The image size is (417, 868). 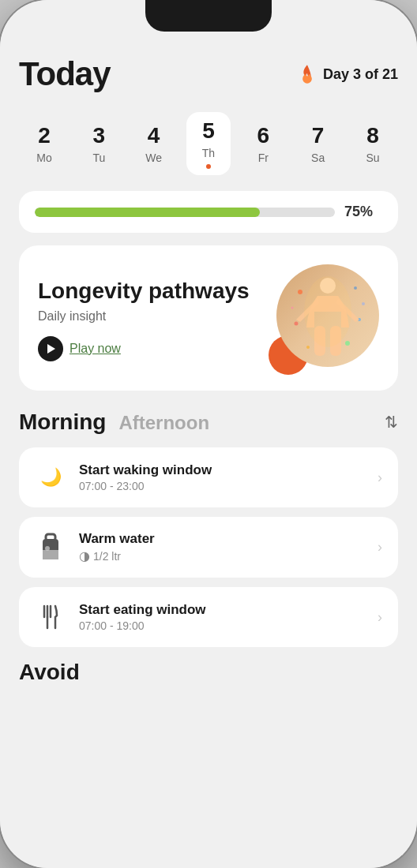 I want to click on play-triangle, so click(x=51, y=349).